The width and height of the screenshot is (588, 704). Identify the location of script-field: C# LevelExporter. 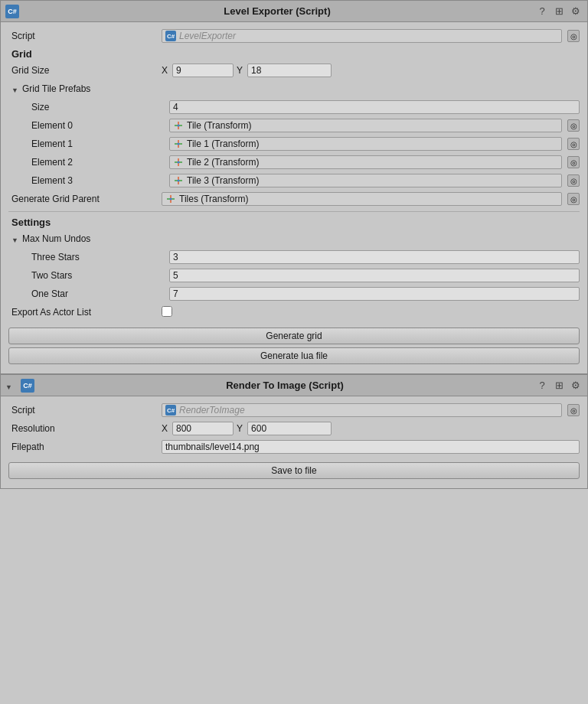
(361, 36).